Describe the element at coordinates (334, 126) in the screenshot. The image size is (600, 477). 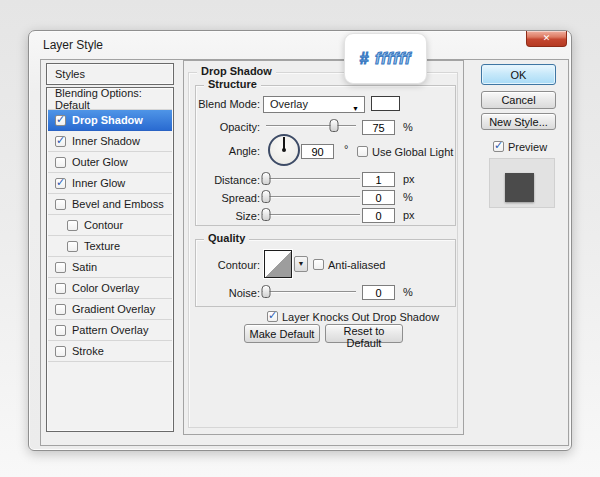
I see `opacity-slider-thumb` at that location.